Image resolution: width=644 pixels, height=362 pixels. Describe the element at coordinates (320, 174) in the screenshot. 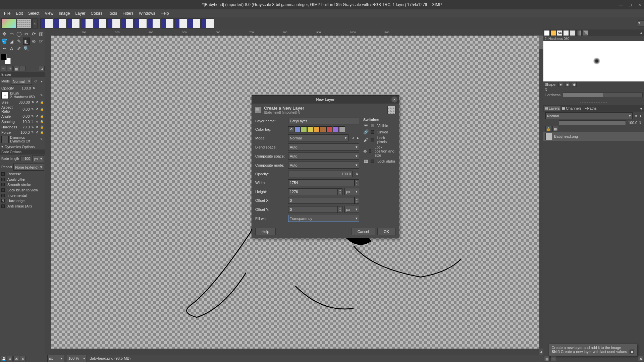

I see `dlg-opacity-input: 100.0` at that location.